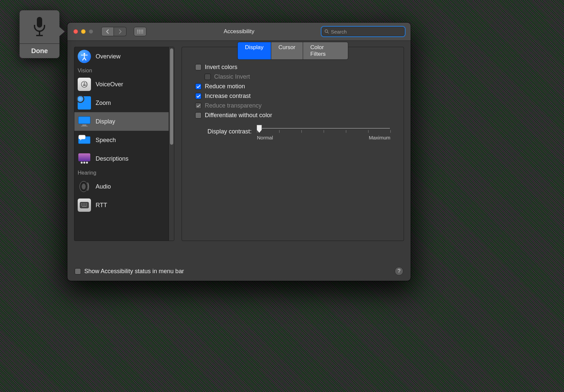 The image size is (564, 392). I want to click on voiceover-icon, so click(84, 84).